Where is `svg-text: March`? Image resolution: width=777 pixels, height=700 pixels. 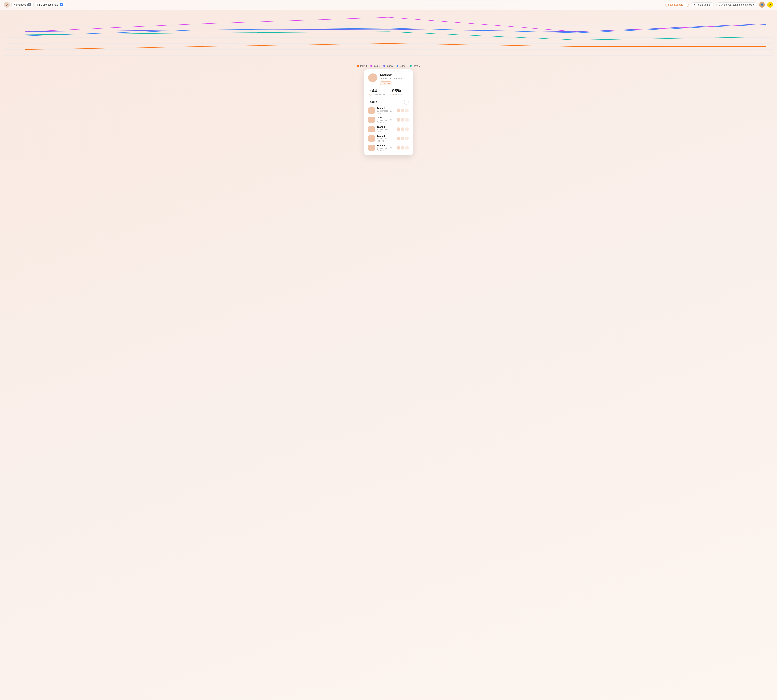
svg-text: March is located at coordinates (389, 62).